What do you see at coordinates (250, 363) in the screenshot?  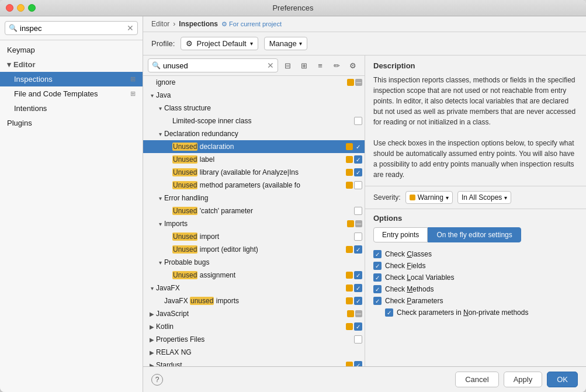 I see `tree-label-stardust: Stardust` at bounding box center [250, 363].